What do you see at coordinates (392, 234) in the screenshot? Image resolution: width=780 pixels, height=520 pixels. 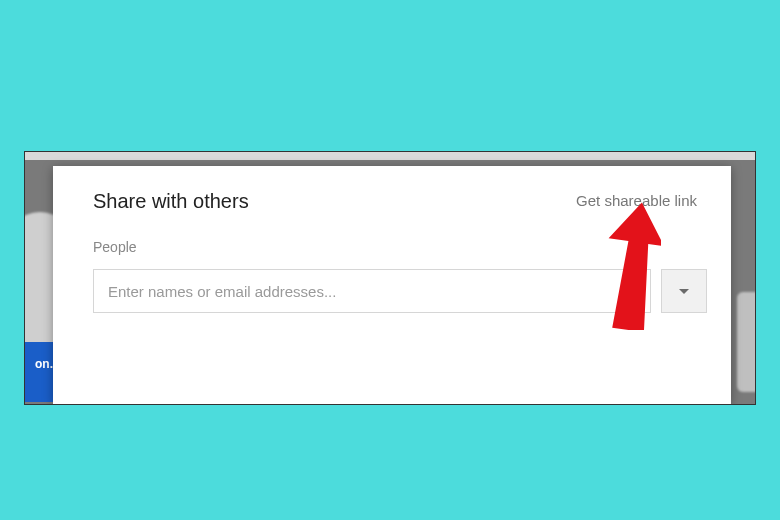 I see `people-label: People` at bounding box center [392, 234].